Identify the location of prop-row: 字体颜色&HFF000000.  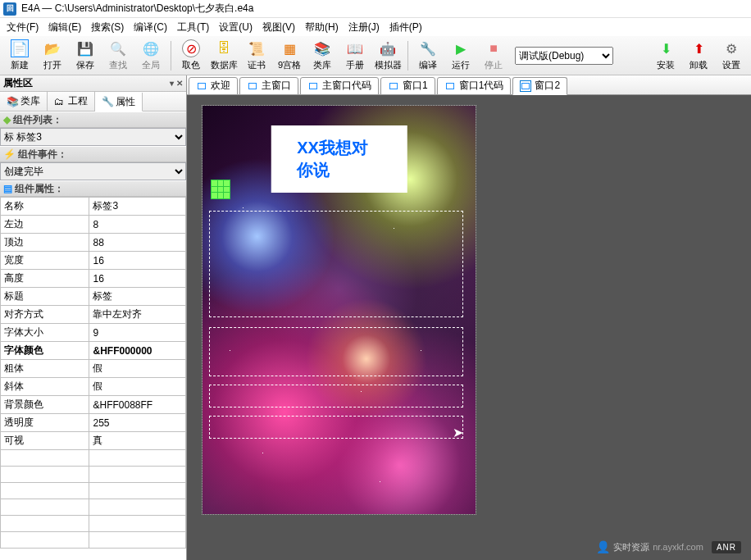
(93, 351).